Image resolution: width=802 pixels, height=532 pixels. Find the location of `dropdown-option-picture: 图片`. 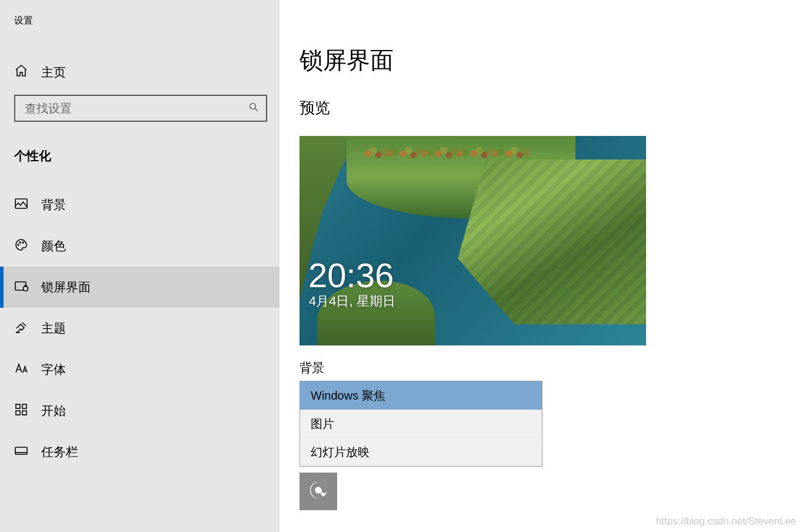

dropdown-option-picture: 图片 is located at coordinates (421, 424).